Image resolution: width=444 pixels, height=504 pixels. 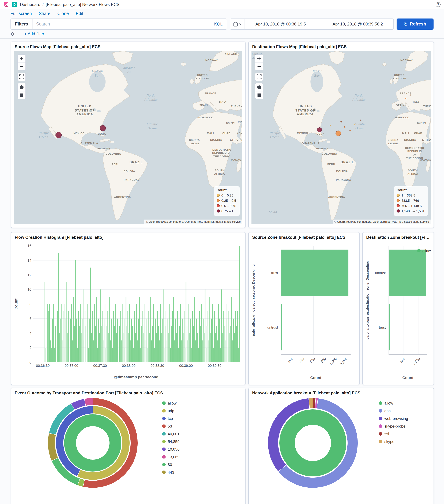 What do you see at coordinates (393, 419) in the screenshot?
I see `legend-item: web-browsing` at bounding box center [393, 419].